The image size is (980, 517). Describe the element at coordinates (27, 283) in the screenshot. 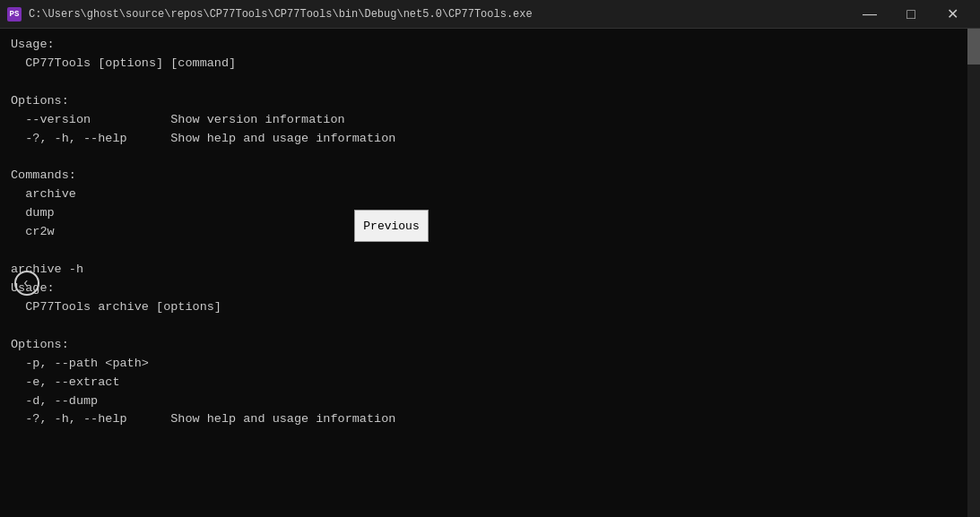

I see `back-chevron-button: ‹` at that location.